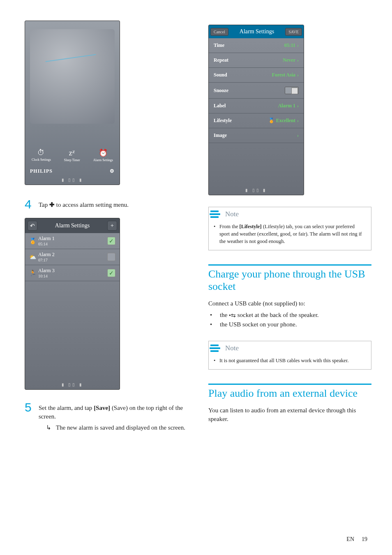 The image size is (392, 555). What do you see at coordinates (32, 407) in the screenshot?
I see `step-number: 5` at bounding box center [32, 407].